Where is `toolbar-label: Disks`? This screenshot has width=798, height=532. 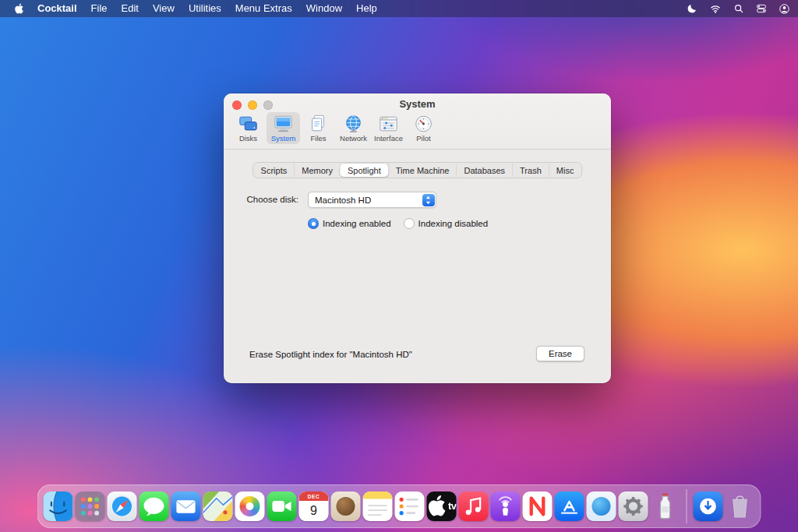 toolbar-label: Disks is located at coordinates (248, 139).